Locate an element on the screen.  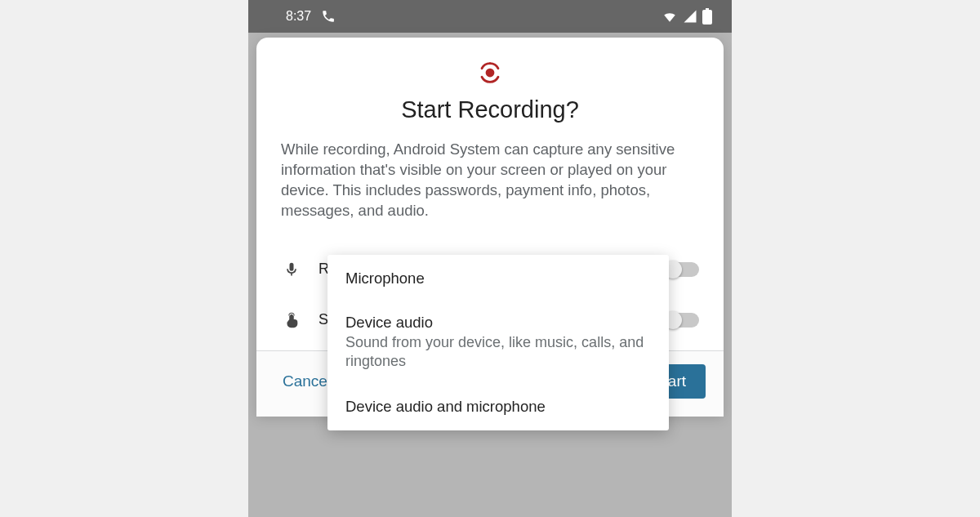
popup-item-label: Device audio is located at coordinates (498, 323).